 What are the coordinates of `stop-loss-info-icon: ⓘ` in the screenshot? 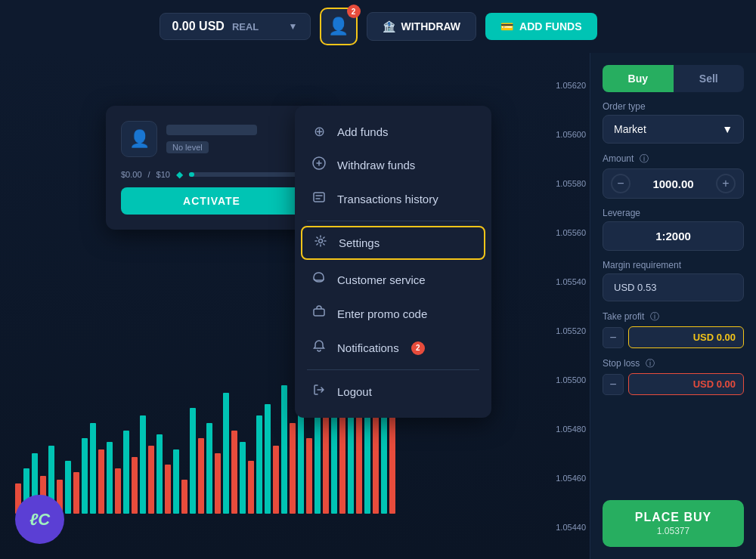 It's located at (650, 363).